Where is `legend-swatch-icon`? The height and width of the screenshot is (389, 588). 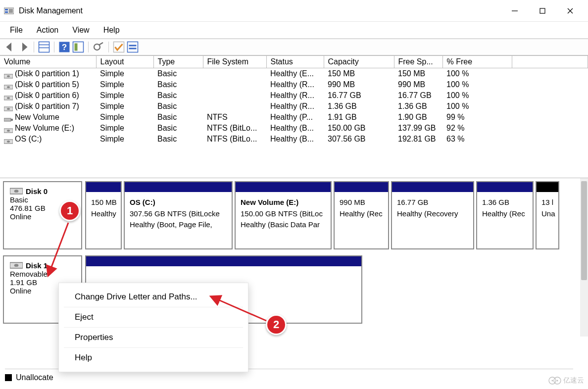
legend-swatch-icon is located at coordinates (8, 378).